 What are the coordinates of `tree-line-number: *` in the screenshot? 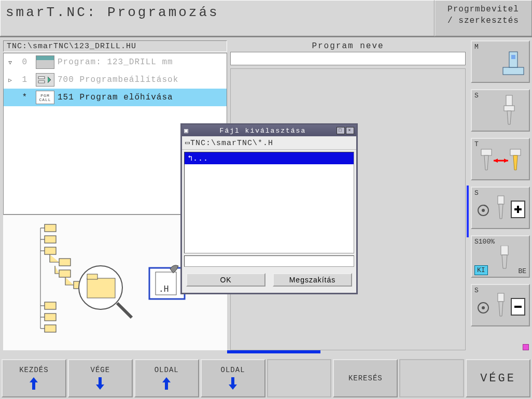 It's located at (21, 97).